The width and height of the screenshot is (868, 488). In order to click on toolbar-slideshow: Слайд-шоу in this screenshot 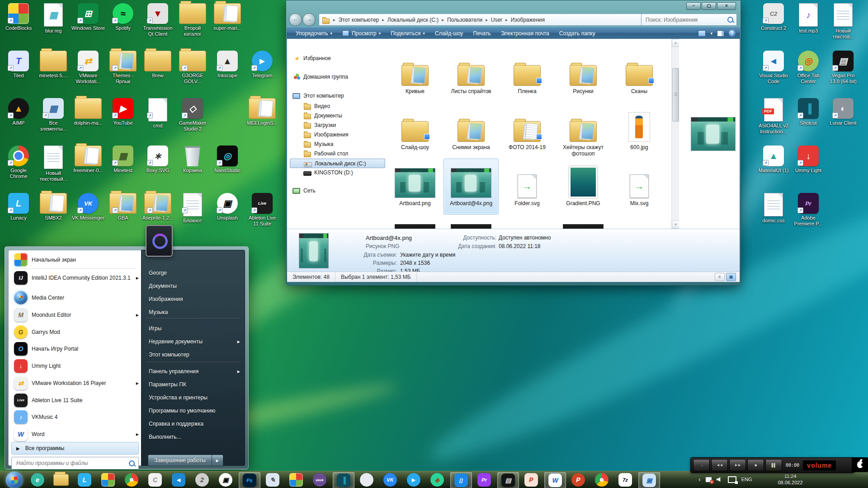, I will do `click(449, 33)`.